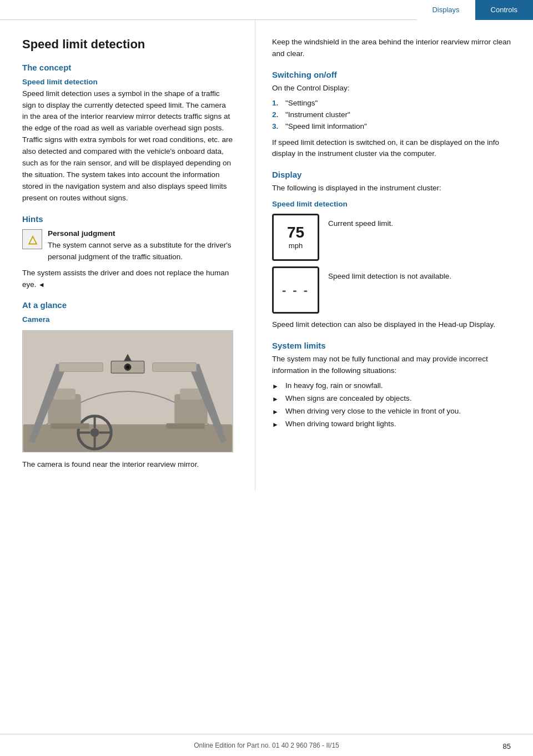 The width and height of the screenshot is (533, 756). I want to click on page-number: 85, so click(507, 746).